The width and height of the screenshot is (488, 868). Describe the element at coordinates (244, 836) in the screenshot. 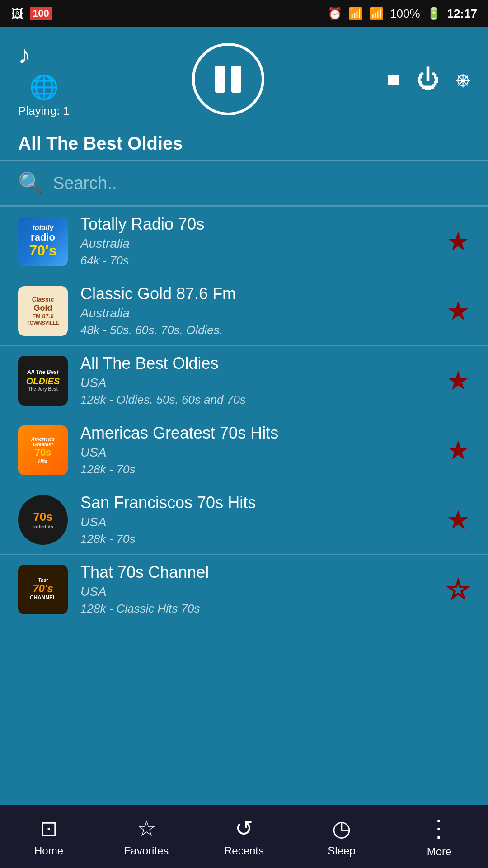

I see `bottom-nav: ⊡ Home ☆ Favorites ↺ Recents ◷ Sleep ⋮ M…` at that location.